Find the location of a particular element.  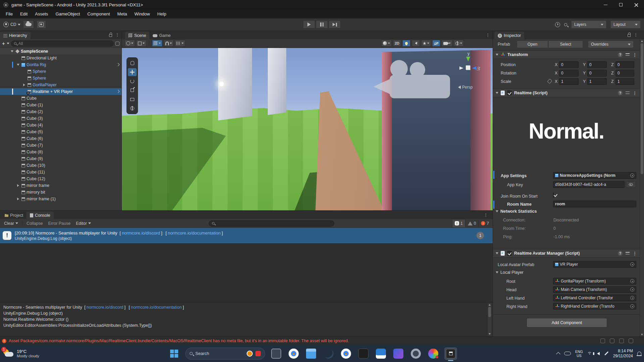

step-button is located at coordinates (335, 24).